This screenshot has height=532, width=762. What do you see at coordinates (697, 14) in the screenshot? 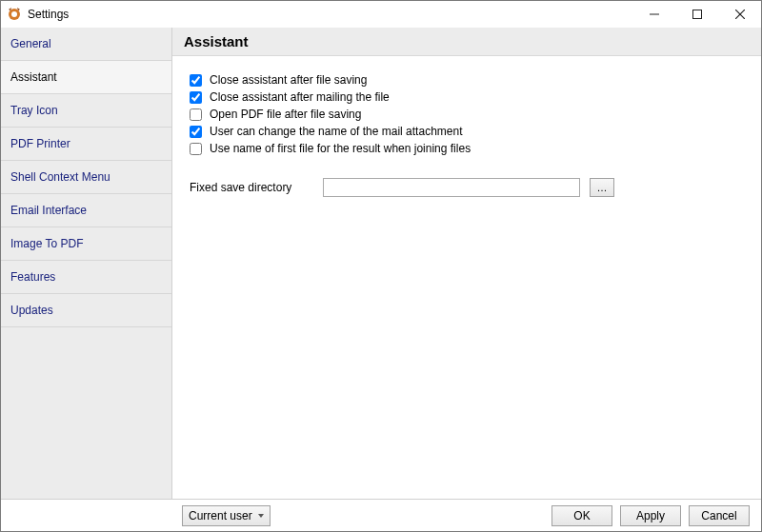
I see `window-controls` at bounding box center [697, 14].